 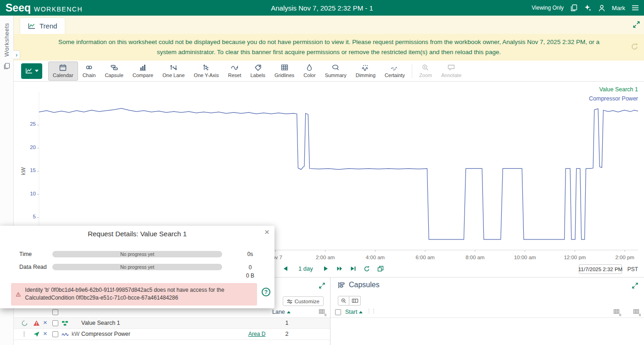 I want to click on y-tick-label: 10, so click(x=27, y=194).